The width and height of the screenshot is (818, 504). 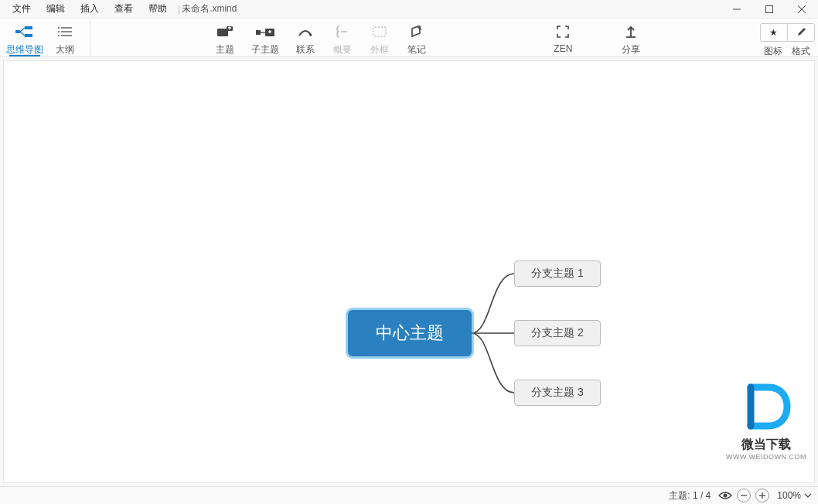 What do you see at coordinates (744, 495) in the screenshot?
I see `zoom-out-button` at bounding box center [744, 495].